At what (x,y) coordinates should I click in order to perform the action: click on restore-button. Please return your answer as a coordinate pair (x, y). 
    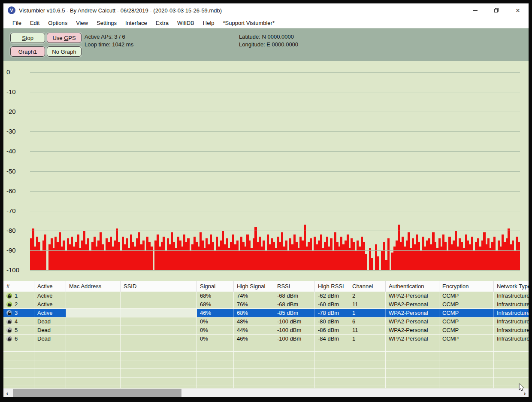
    Looking at the image, I should click on (496, 10).